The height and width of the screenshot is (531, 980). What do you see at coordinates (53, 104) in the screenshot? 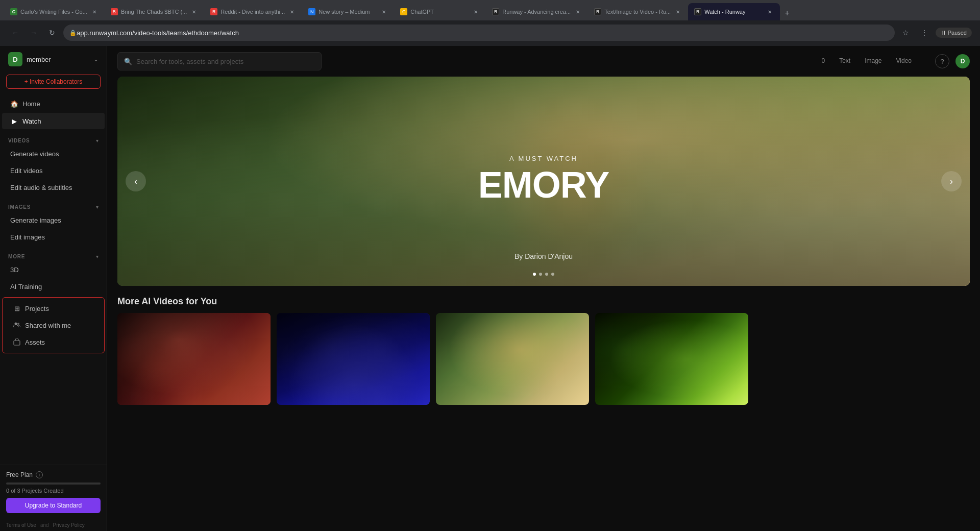
I see `sidebar-item-home: 🏠 Home` at bounding box center [53, 104].